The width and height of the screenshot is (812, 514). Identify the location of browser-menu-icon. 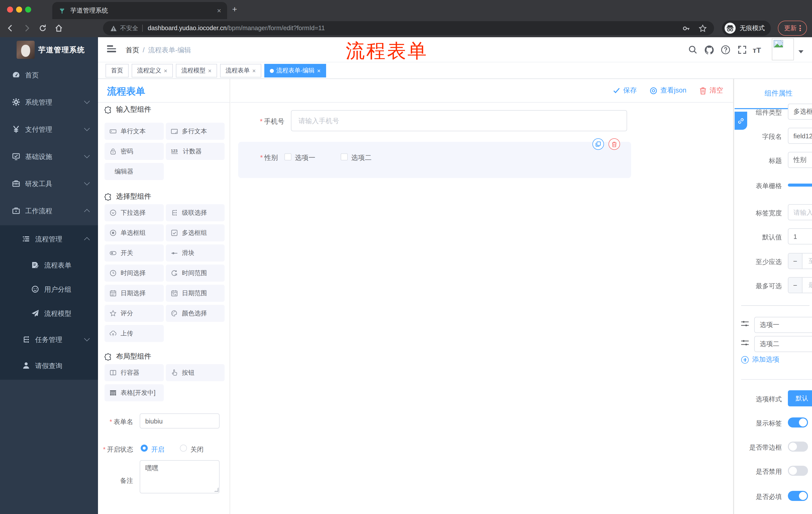
(800, 28).